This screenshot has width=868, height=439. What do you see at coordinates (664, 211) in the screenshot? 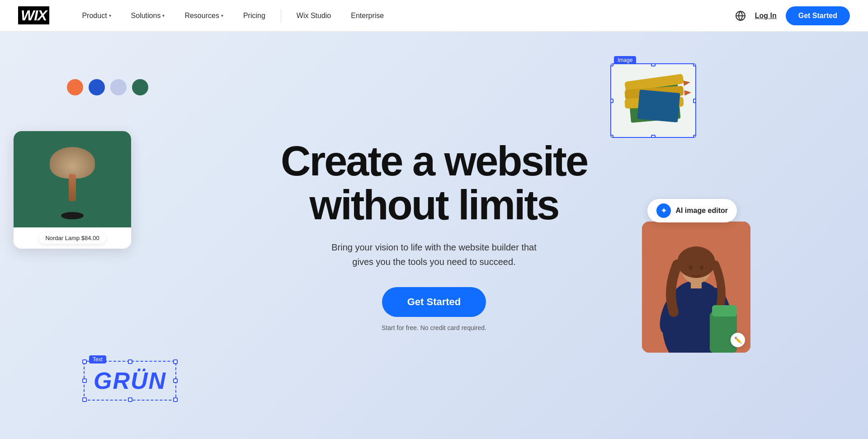
I see `ai-icon: ✦` at bounding box center [664, 211].